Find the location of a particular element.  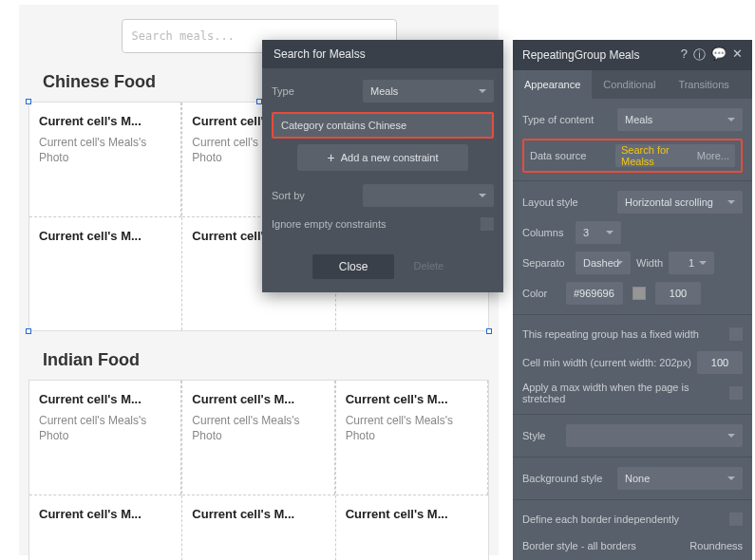

background-style-label: Background style is located at coordinates (567, 478).